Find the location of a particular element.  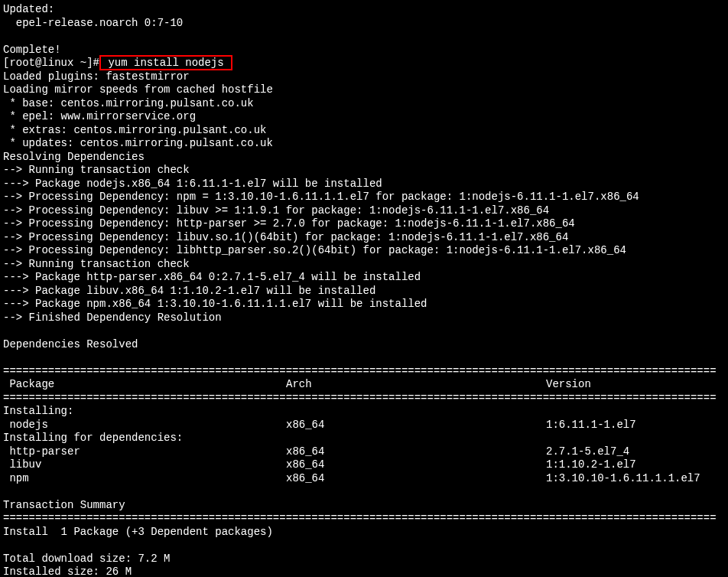

installed-size: Installed size: 26 M is located at coordinates (67, 571).